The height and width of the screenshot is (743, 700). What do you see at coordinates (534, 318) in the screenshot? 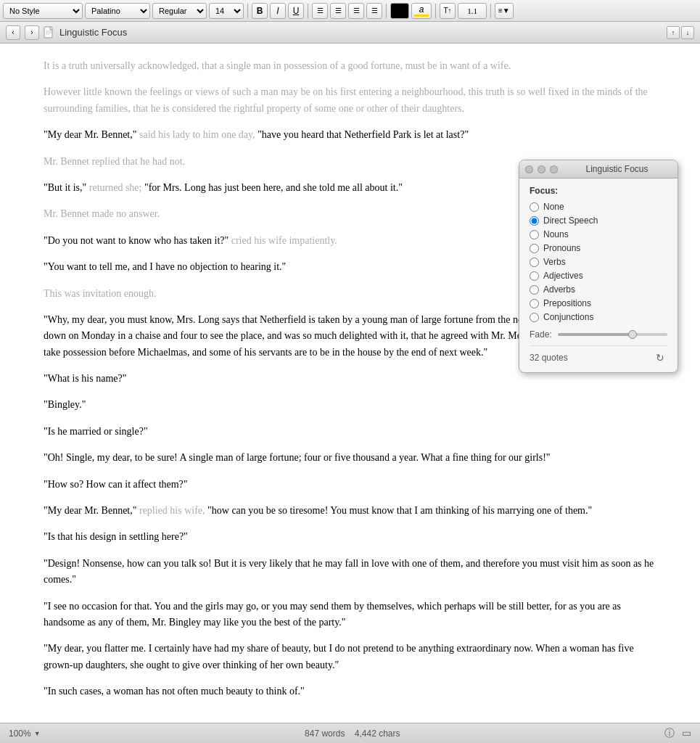
I see `radio-conjunctions` at bounding box center [534, 318].